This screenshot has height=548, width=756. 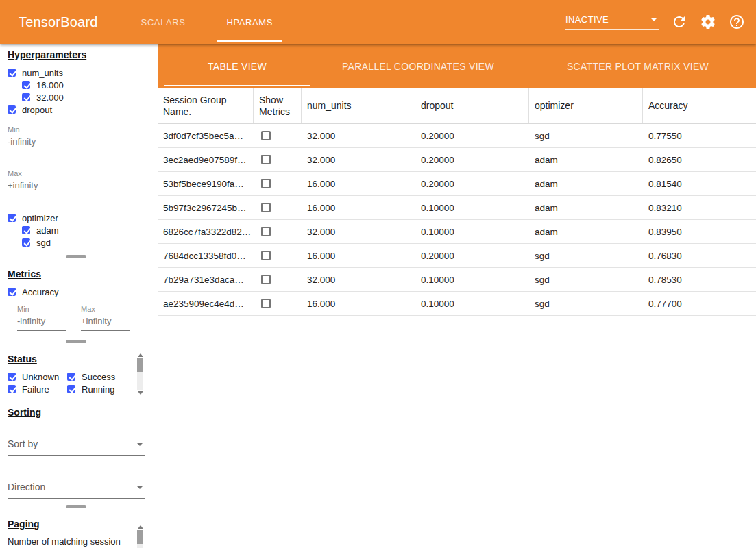 What do you see at coordinates (76, 489) in the screenshot?
I see `direction-select: Direction` at bounding box center [76, 489].